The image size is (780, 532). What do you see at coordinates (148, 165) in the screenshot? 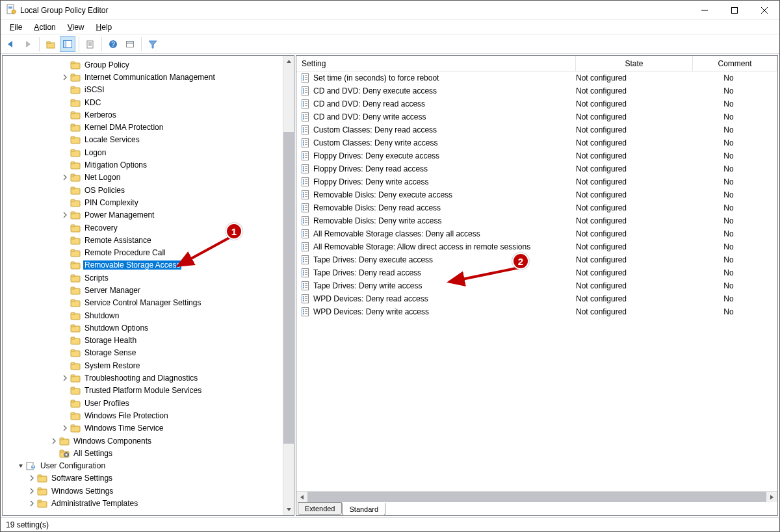
I see `tree-item: Mitigation Options` at bounding box center [148, 165].